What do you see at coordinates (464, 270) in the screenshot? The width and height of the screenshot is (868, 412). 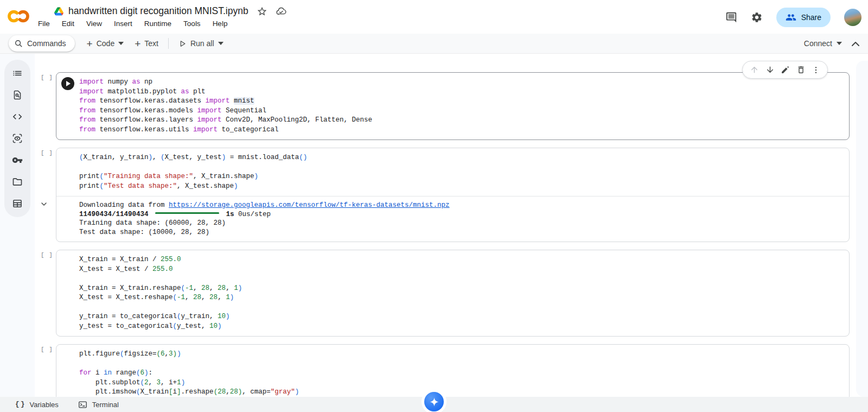 I see `code-line: X_test = X_test / 255.0` at bounding box center [464, 270].